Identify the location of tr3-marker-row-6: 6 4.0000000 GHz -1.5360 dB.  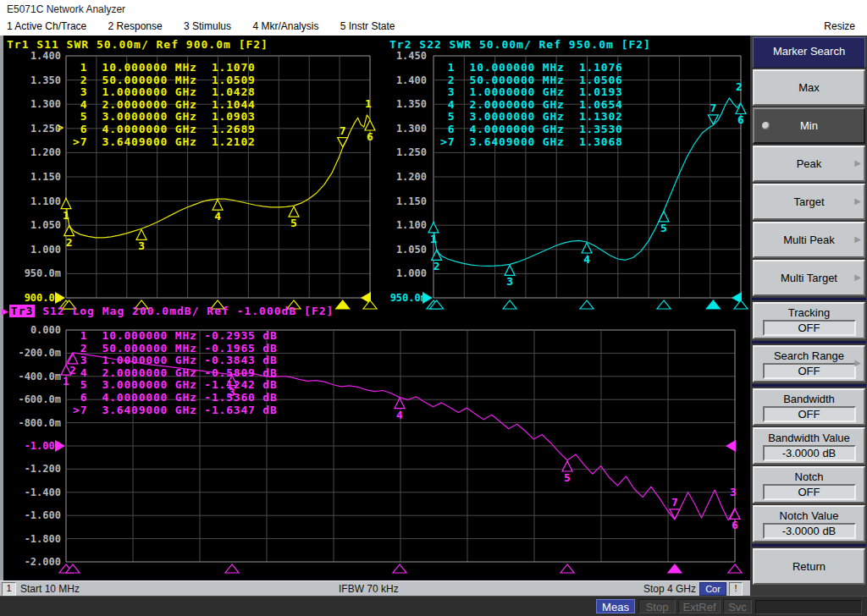
(175, 398).